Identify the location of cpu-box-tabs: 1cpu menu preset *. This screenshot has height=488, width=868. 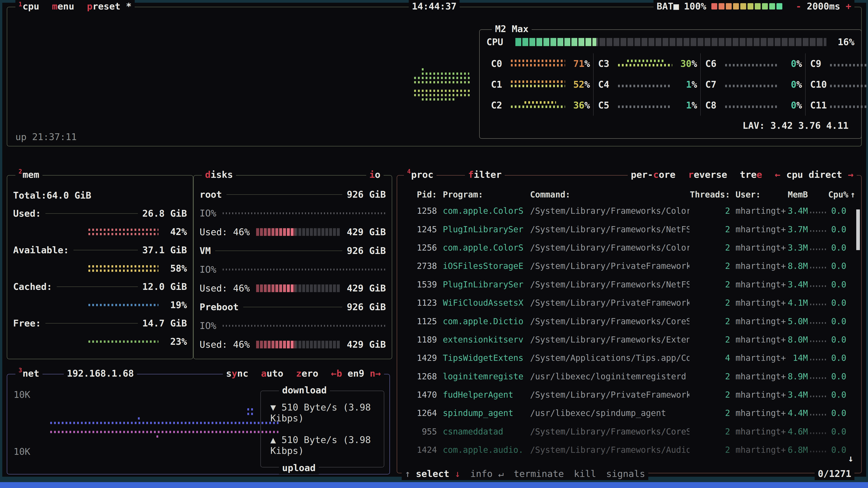
(75, 6).